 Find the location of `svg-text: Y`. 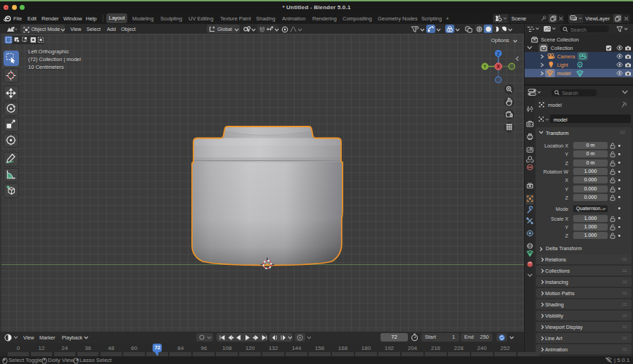

svg-text: Y is located at coordinates (485, 66).